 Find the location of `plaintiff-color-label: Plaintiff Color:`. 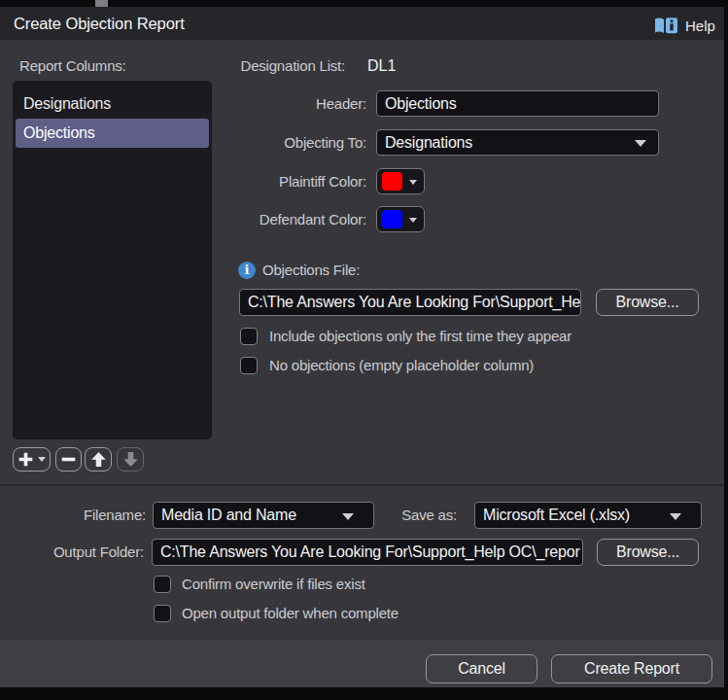

plaintiff-color-label: Plaintiff Color: is located at coordinates (299, 181).